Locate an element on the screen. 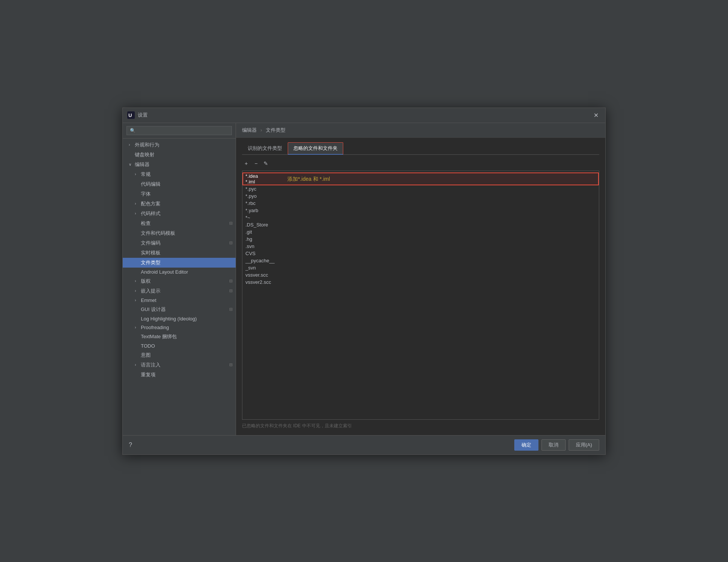  sidebar-item-file-code-templates: 文件和代码模板 is located at coordinates (179, 233).